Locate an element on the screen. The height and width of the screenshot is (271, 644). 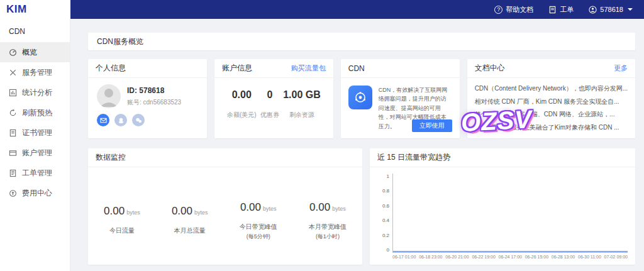
docs-title: 文档中心 is located at coordinates (490, 68).